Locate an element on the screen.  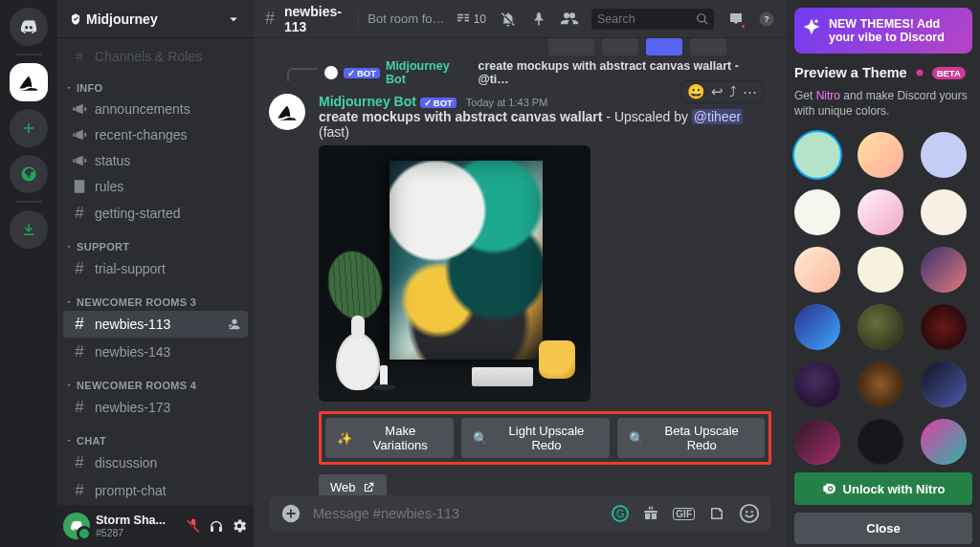
explore-servers-button is located at coordinates (29, 174).